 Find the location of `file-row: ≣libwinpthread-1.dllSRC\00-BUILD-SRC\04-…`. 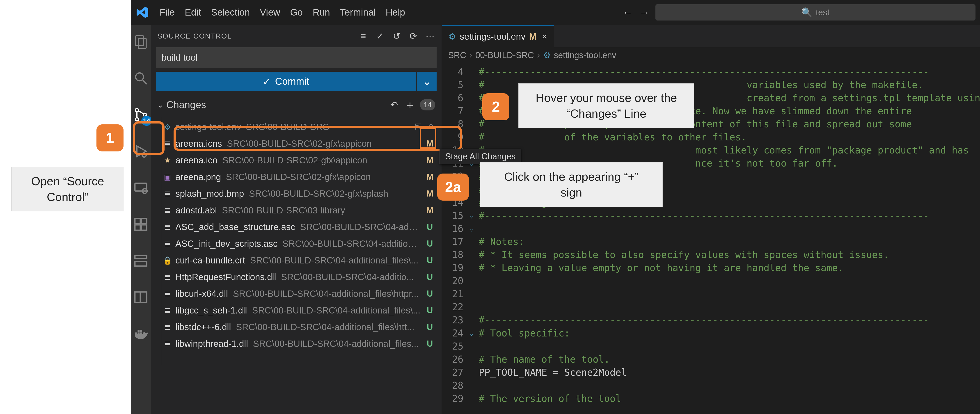

file-row: ≣libwinpthread-1.dllSRC\00-BUILD-SRC\04-… is located at coordinates (296, 344).